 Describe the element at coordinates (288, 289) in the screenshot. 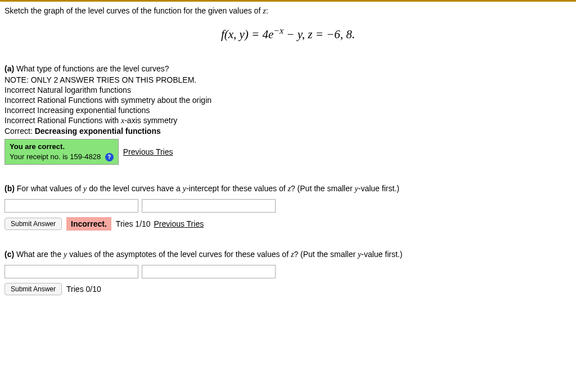

I see `part-c-submit-row: Submit Answer Tries 0/10` at that location.